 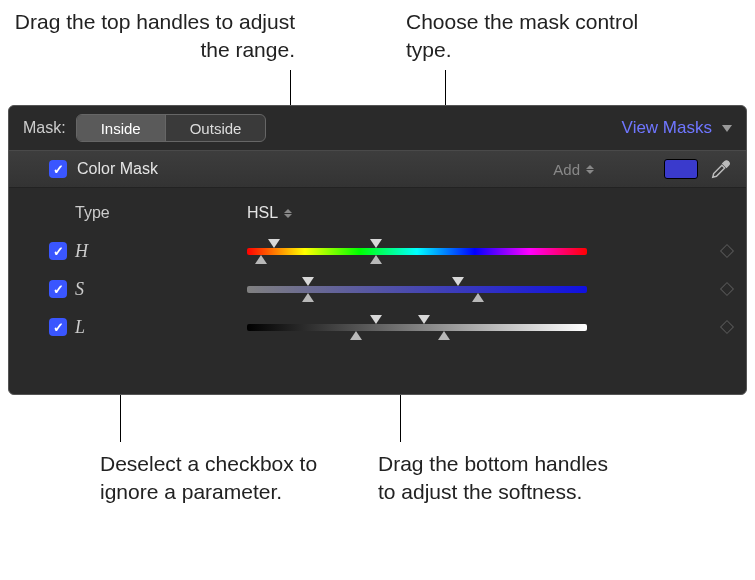 What do you see at coordinates (308, 298) in the screenshot?
I see `s-soft-handle-left` at bounding box center [308, 298].